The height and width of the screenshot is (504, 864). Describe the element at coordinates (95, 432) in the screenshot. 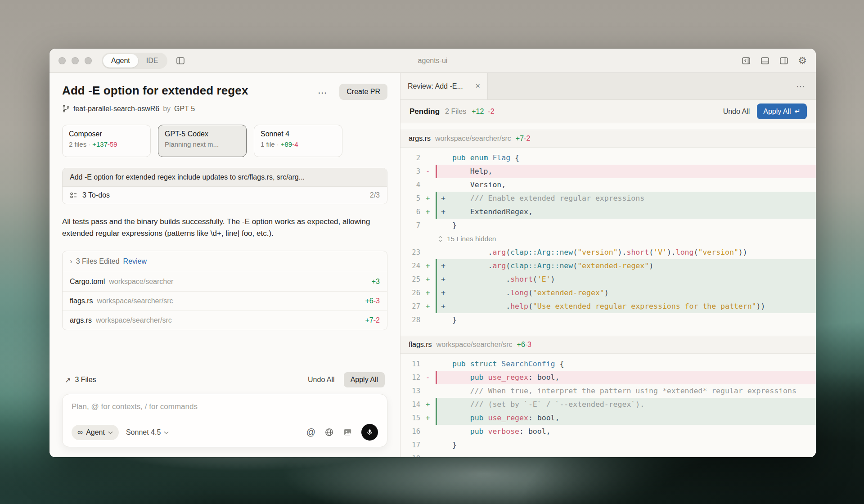

I see `agent-mode-dropdown: ∞ Agent` at that location.